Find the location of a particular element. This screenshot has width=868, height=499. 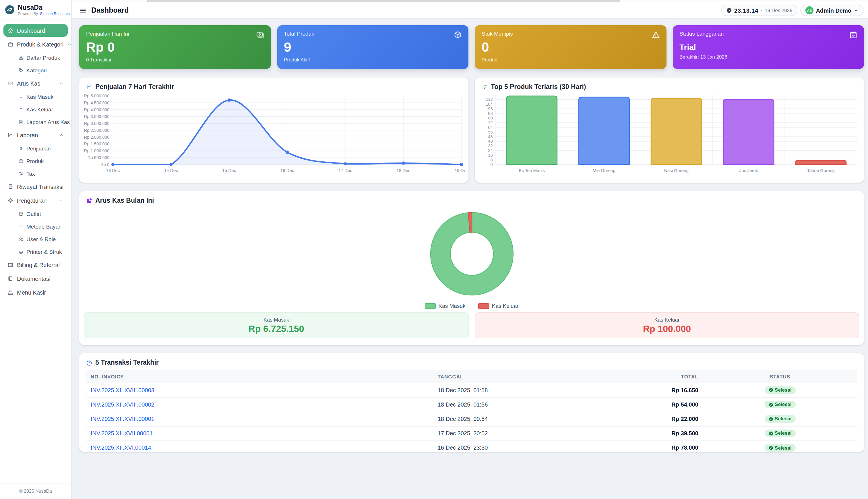

sidebar-subitem-printer-struk: Printer & Struk is located at coordinates (36, 252).